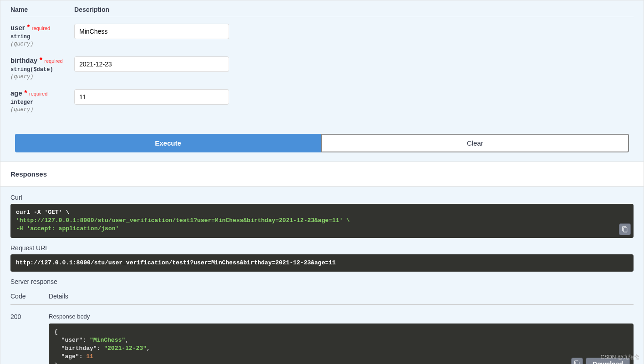  I want to click on copy-response-button, so click(577, 361).